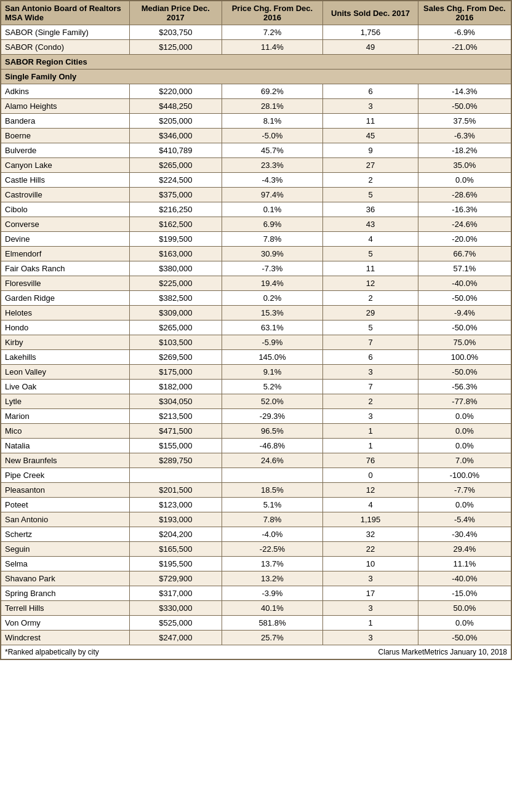  Describe the element at coordinates (256, 33) in the screenshot. I see `table-row: SABOR (Single Family)$203,7507.2%1,756-6…` at that location.